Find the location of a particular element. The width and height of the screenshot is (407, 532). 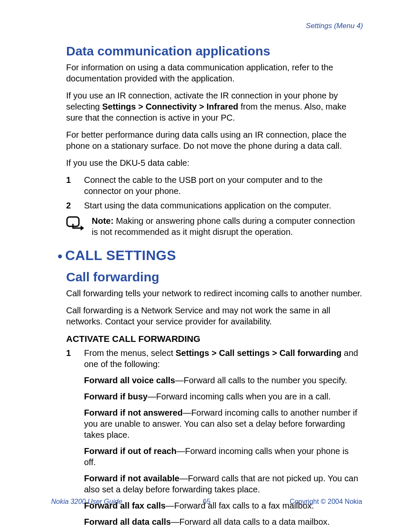

option-desc: —Forward incoming calls when you are in … is located at coordinates (239, 396).